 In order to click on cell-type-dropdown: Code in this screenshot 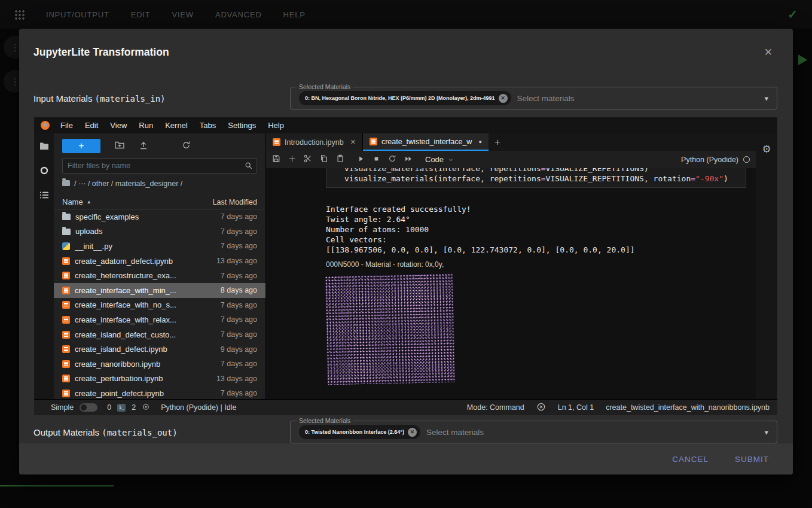, I will do `click(440, 159)`.